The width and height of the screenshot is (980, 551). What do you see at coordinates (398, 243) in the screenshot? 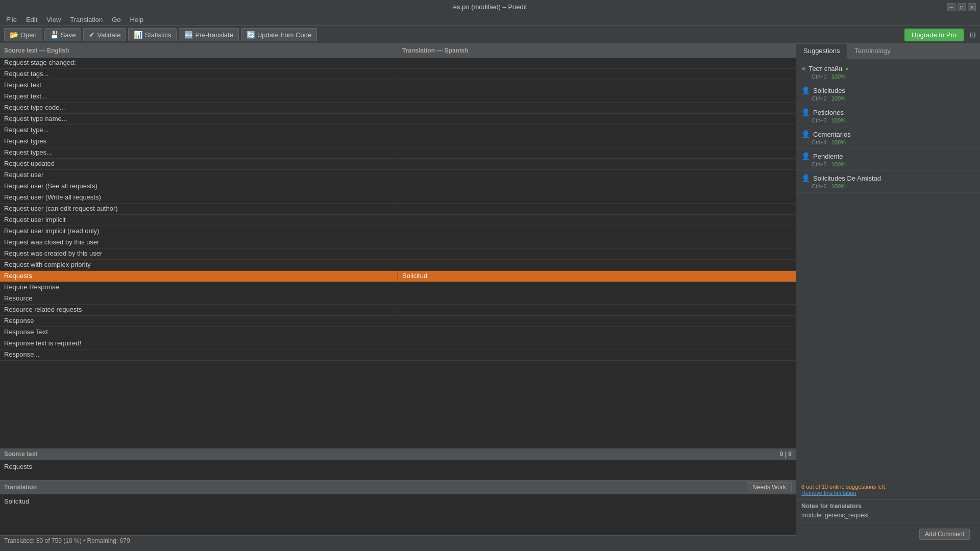
I see `table-row: Request was closed by this user` at bounding box center [398, 243].